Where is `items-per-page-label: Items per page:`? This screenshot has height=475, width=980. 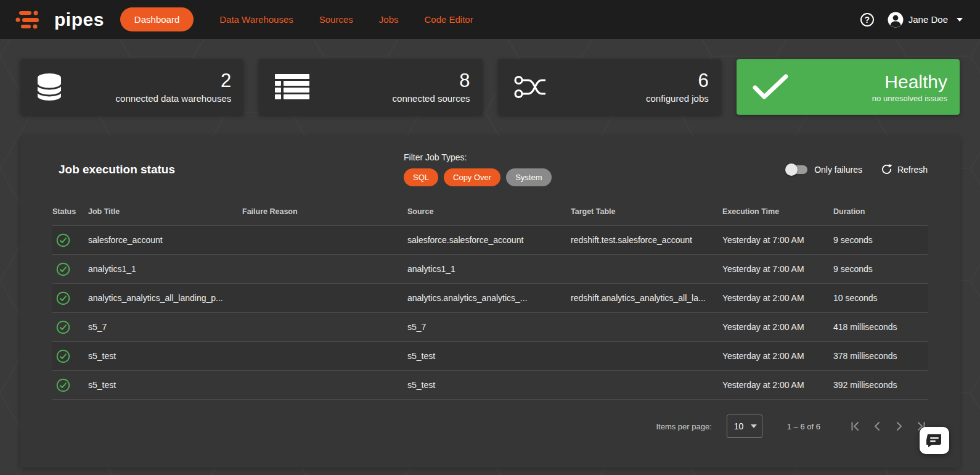 items-per-page-label: Items per page: is located at coordinates (684, 427).